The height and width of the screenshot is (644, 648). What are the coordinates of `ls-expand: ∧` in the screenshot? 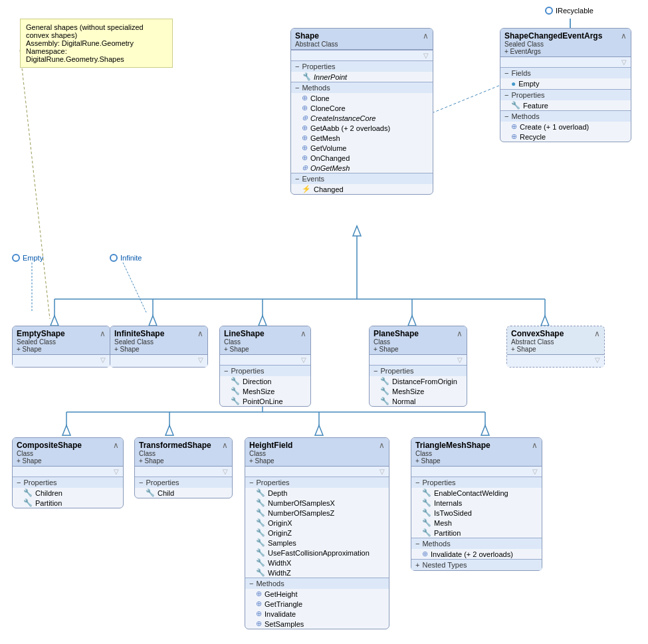 It's located at (303, 334).